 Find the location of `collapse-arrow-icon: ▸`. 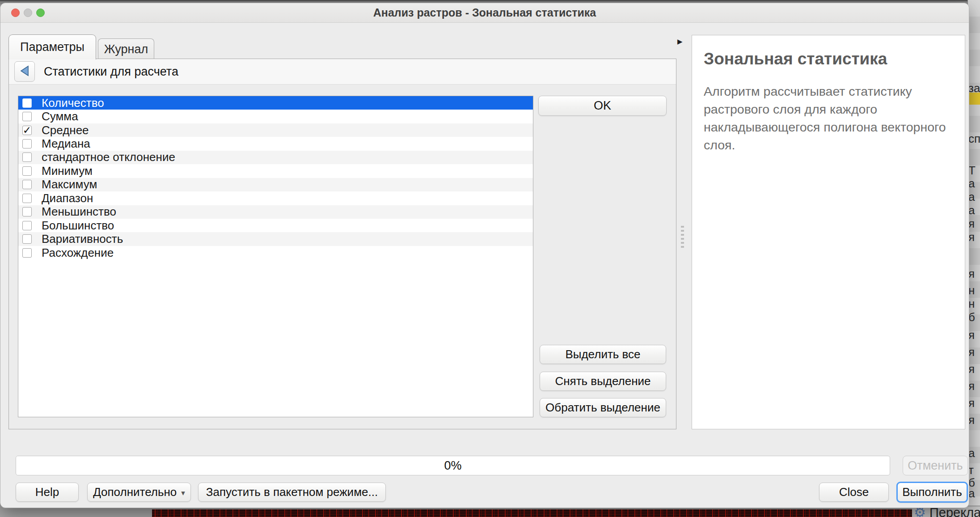

collapse-arrow-icon: ▸ is located at coordinates (680, 41).